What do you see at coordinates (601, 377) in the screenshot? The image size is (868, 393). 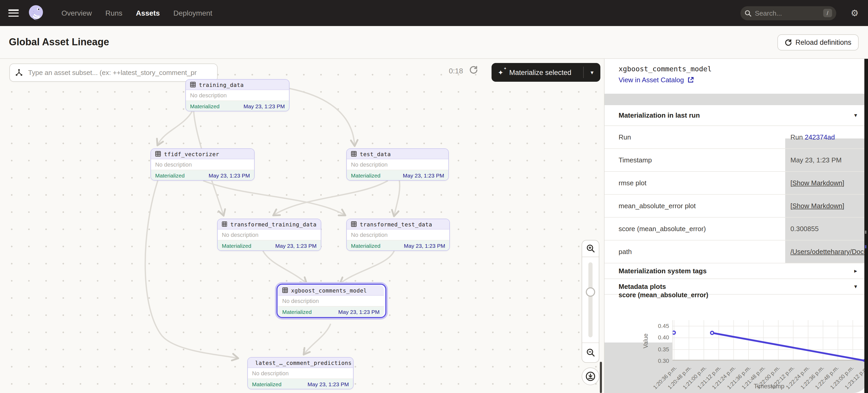 I see `graph-scrollbar` at bounding box center [601, 377].